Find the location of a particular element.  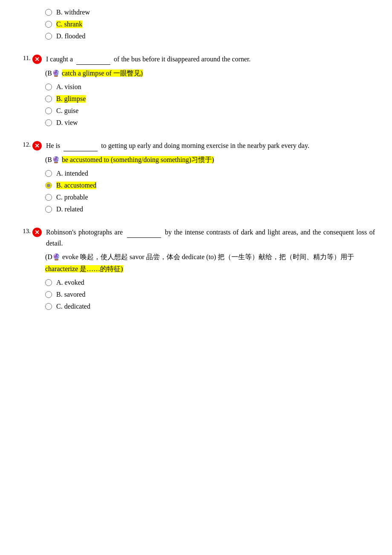

list-item: B. savored is located at coordinates (210, 295).